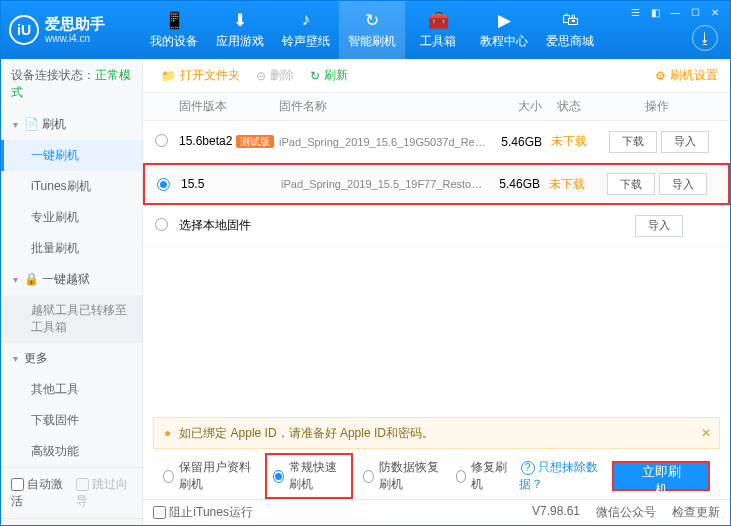  I want to click on refresh-icon: ↻, so click(315, 76).